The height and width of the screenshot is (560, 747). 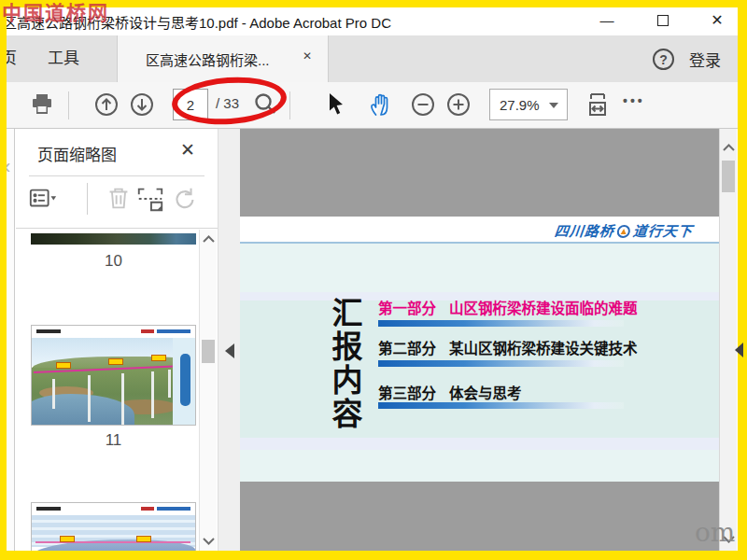 What do you see at coordinates (500, 364) in the screenshot?
I see `slide-item-2-underline` at bounding box center [500, 364].